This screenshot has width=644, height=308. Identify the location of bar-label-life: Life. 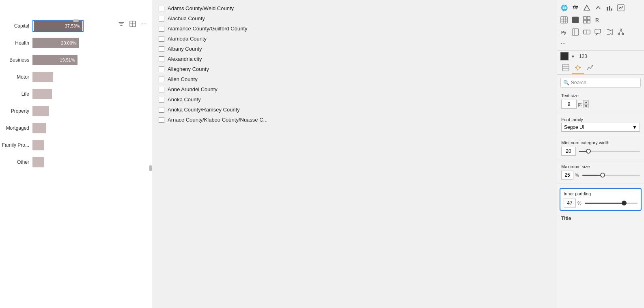
(16, 94).